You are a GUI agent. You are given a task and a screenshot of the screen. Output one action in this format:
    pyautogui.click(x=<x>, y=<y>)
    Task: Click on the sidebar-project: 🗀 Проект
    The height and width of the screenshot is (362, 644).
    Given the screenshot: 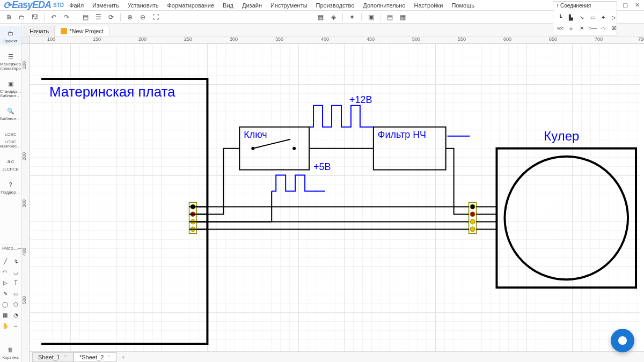 What is the action you would take?
    pyautogui.click(x=11, y=35)
    